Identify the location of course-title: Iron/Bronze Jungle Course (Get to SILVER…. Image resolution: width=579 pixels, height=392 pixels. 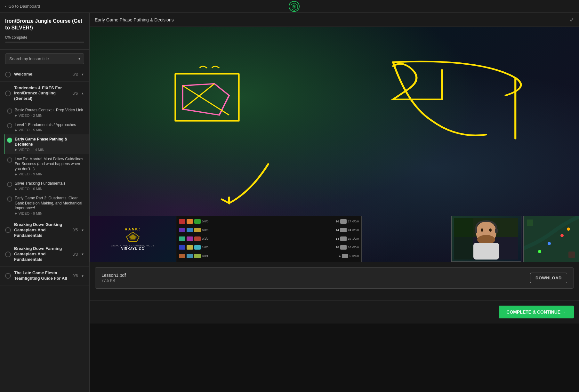
(45, 25).